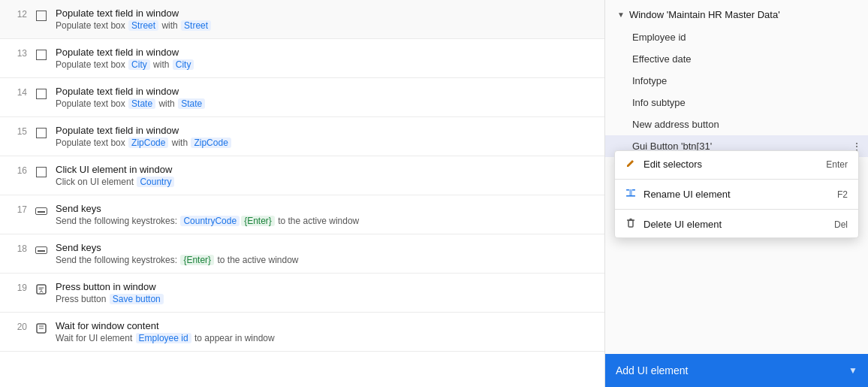  Describe the element at coordinates (144, 143) in the screenshot. I see `step-description: Populate text box ZipCode with ZipCode` at that location.